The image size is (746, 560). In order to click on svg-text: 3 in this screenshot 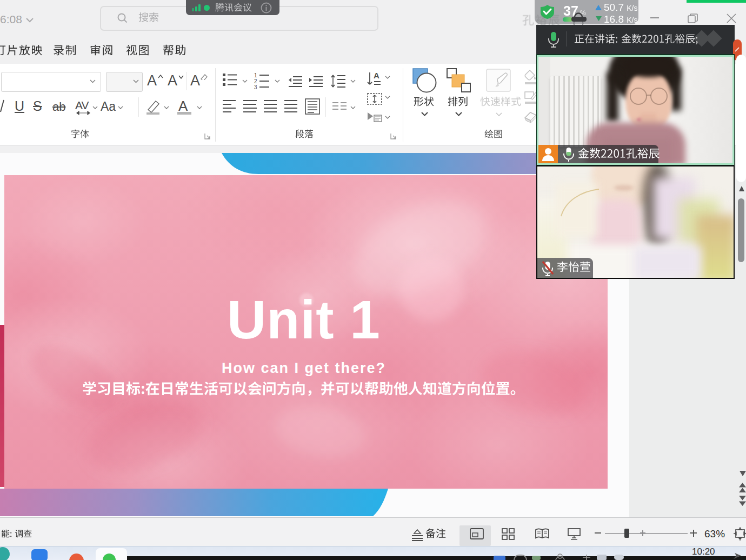, I will do `click(256, 87)`.